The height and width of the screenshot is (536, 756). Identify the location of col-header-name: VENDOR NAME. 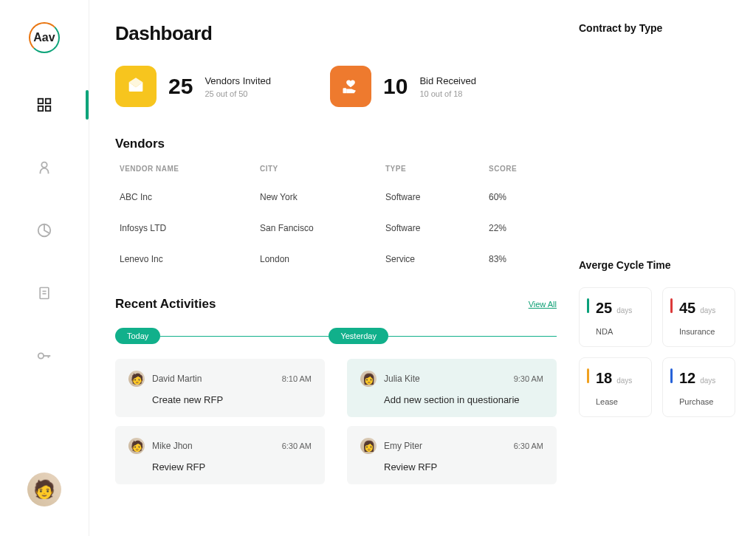
(190, 168).